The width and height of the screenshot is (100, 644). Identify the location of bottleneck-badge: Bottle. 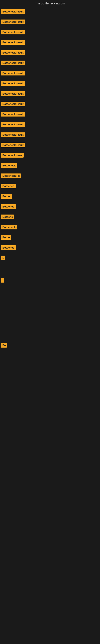
(6, 238).